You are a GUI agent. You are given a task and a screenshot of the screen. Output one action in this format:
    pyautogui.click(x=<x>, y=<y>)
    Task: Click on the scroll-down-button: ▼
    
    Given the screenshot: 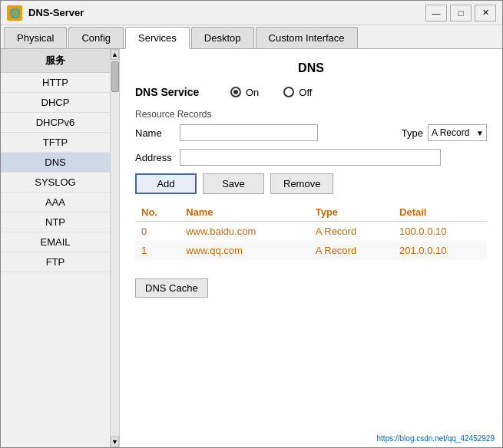 What is the action you would take?
    pyautogui.click(x=115, y=442)
    